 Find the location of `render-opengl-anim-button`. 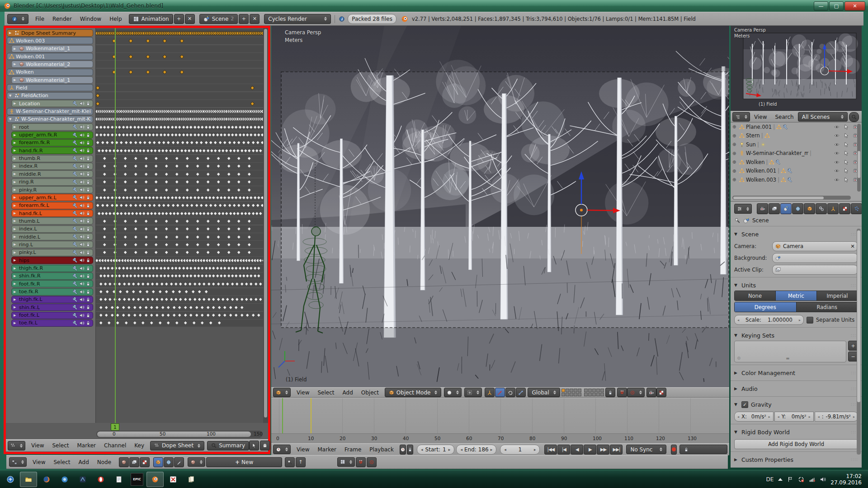

render-opengl-anim-button is located at coordinates (661, 392).